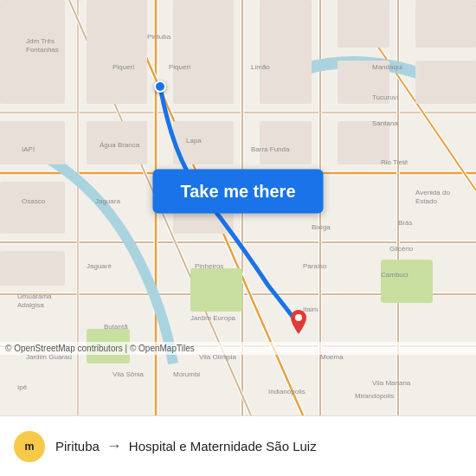 The width and height of the screenshot is (476, 476). What do you see at coordinates (388, 68) in the screenshot?
I see `svg-text: Mandaqui` at bounding box center [388, 68].